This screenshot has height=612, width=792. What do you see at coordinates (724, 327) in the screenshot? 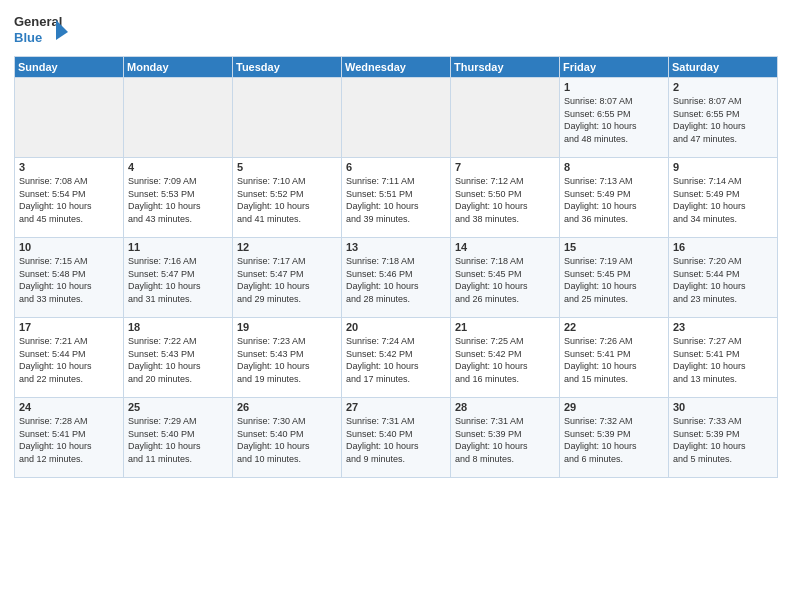
I see `day-number: 23` at bounding box center [724, 327].